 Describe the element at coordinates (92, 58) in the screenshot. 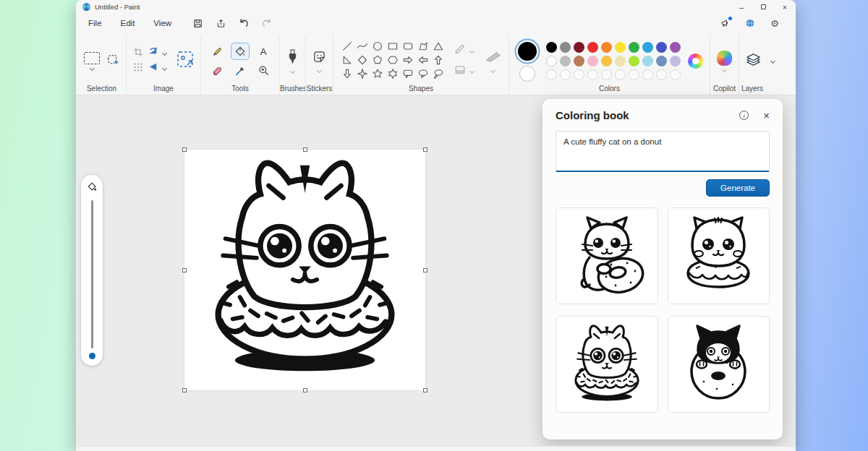

I see `rectangle-select-icon` at that location.